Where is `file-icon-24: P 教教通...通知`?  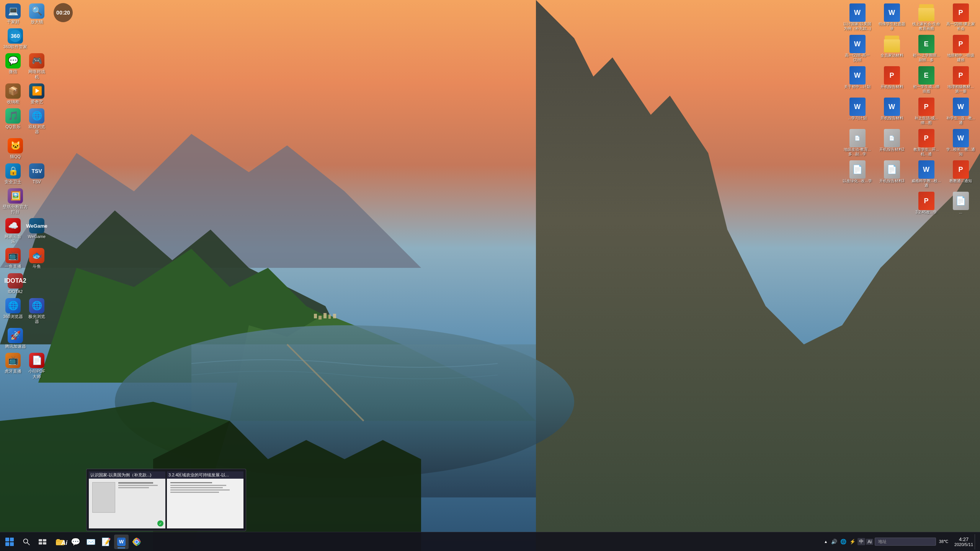 file-icon-24: P 教教通...通知 is located at coordinates (961, 174).